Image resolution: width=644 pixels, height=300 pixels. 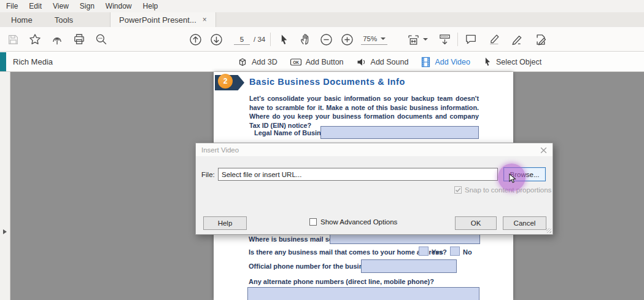 I want to click on page-down-icon, so click(x=216, y=39).